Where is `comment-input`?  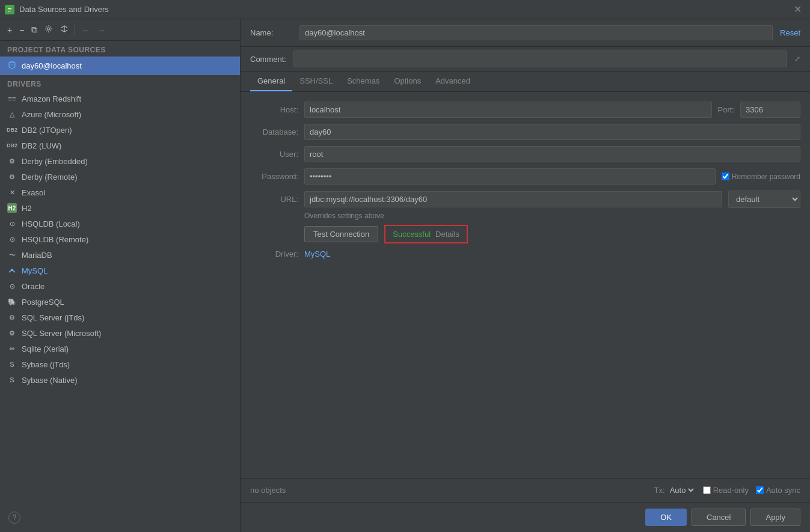
comment-input is located at coordinates (540, 59).